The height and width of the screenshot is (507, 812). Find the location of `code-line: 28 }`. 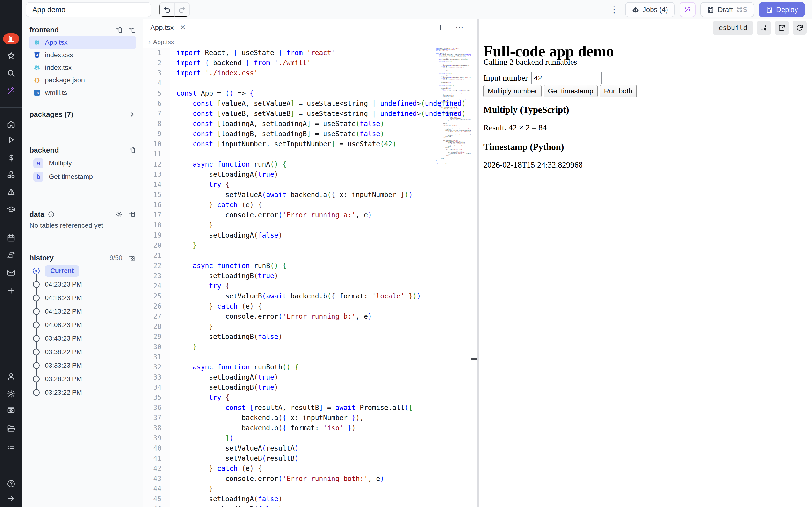

code-line: 28 } is located at coordinates (307, 327).